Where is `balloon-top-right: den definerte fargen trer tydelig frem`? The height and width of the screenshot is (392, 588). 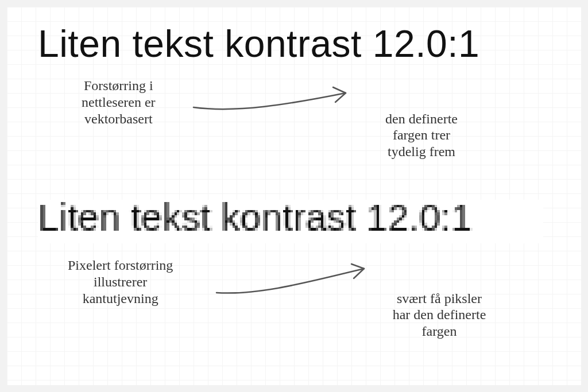
balloon-top-right: den definerte fargen trer tydelig frem is located at coordinates (421, 101).